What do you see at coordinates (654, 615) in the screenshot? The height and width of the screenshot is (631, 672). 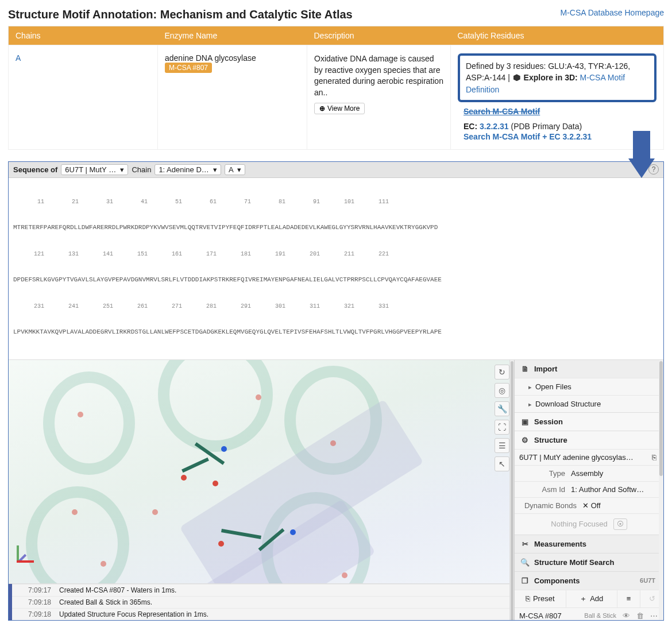 I see `more-icon: ⋯` at bounding box center [654, 615].